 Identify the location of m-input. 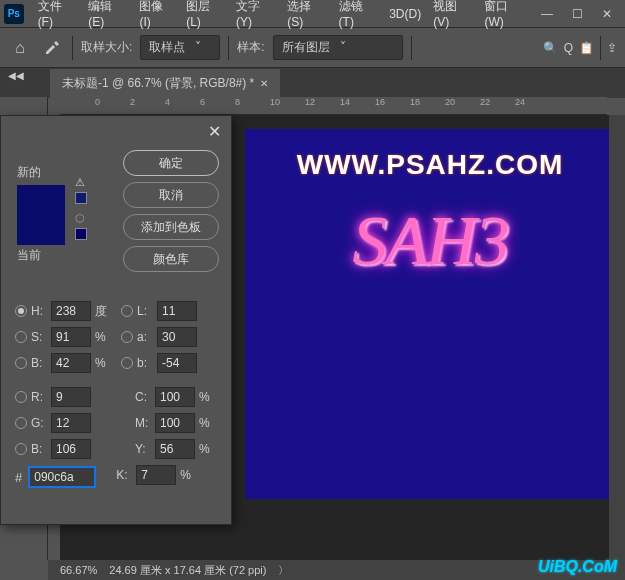
(175, 423).